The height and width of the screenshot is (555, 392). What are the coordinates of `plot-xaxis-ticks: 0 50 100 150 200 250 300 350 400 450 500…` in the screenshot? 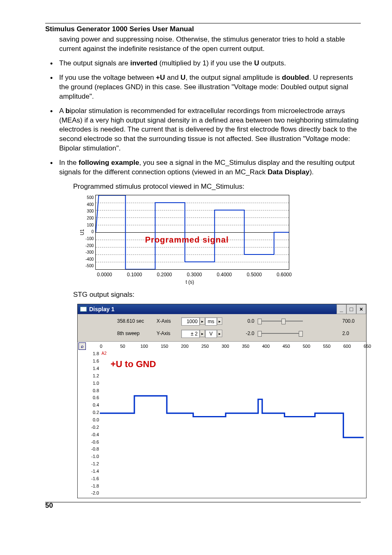 It's located at (232, 347).